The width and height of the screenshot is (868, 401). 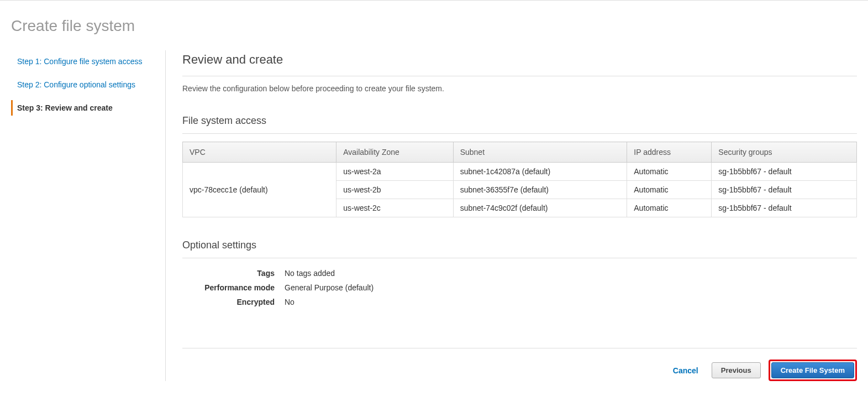 I want to click on kv-performance: Performance mode General Purpose (defaul…, so click(x=519, y=288).